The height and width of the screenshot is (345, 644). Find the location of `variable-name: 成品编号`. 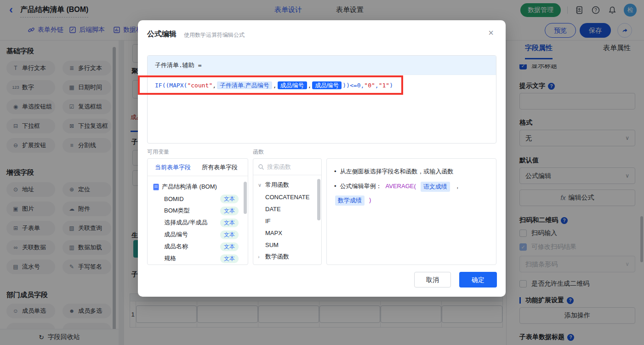

variable-name: 成品编号 is located at coordinates (192, 235).